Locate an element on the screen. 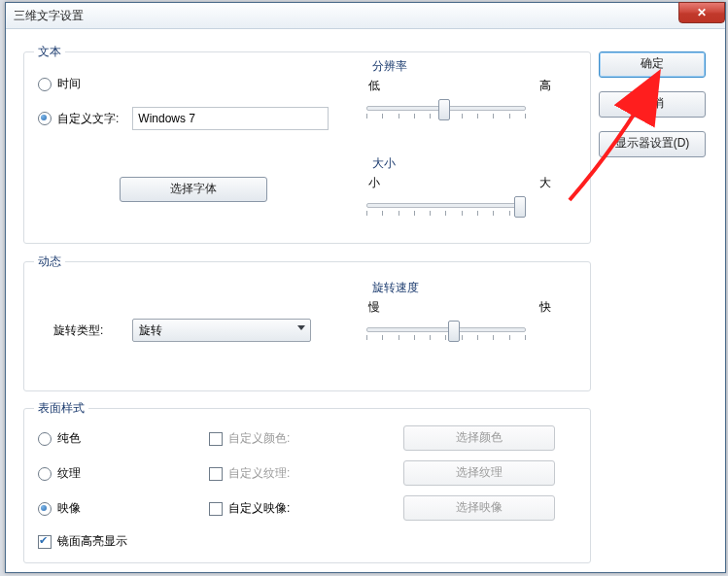  choose-reflection-button: 选择映像 is located at coordinates (479, 508).